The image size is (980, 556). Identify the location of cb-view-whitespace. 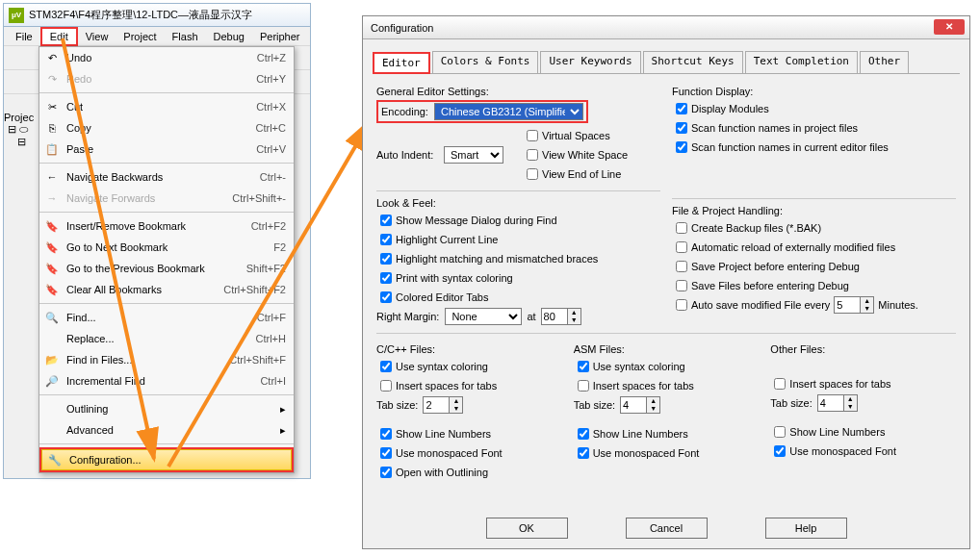
(532, 155).